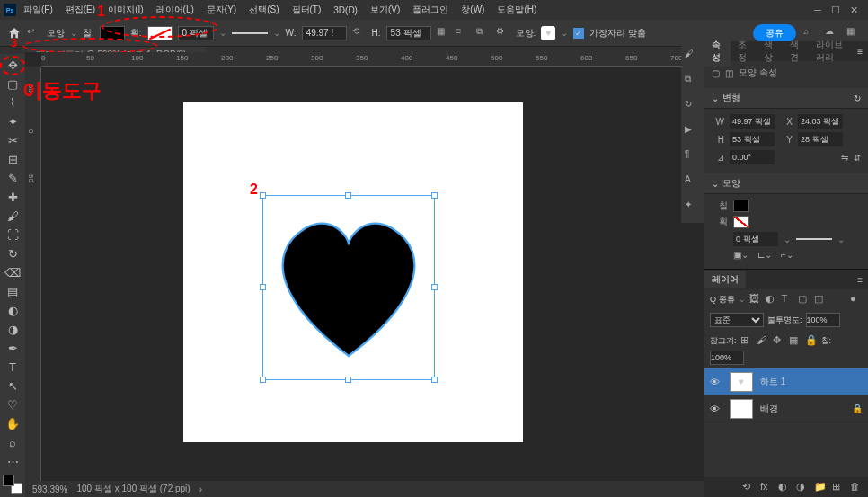 The width and height of the screenshot is (868, 497). Describe the element at coordinates (503, 33) in the screenshot. I see `gear-icon: ⚙` at that location.